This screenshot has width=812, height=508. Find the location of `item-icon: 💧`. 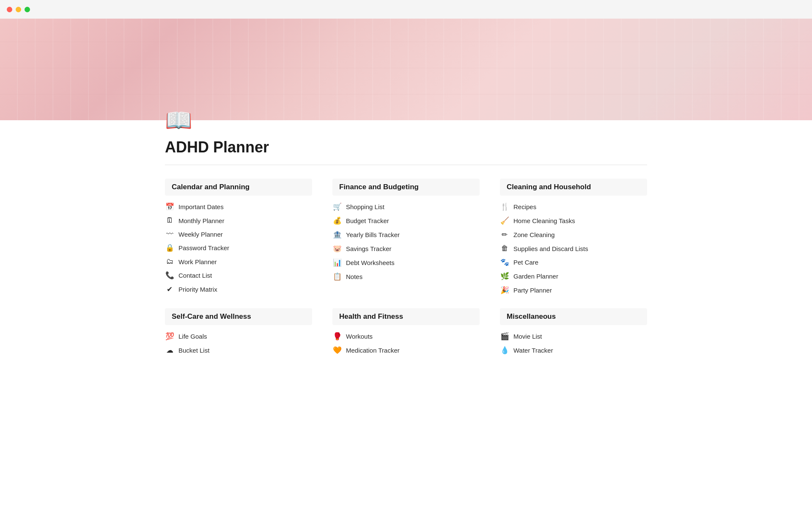

item-icon: 💧 is located at coordinates (505, 351).